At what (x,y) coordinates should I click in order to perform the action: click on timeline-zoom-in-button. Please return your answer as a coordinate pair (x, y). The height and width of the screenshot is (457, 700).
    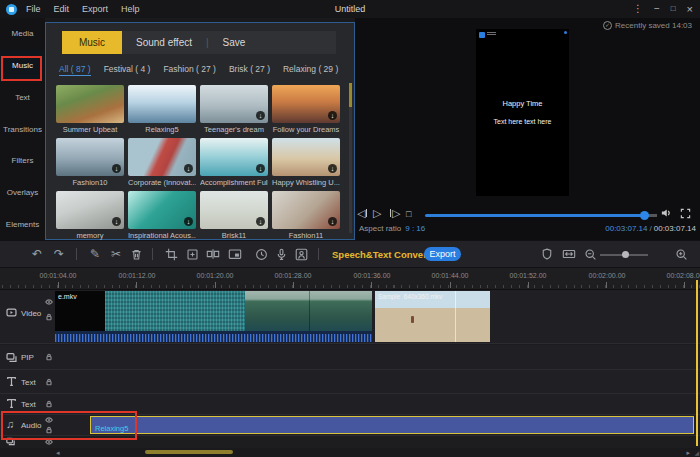
    Looking at the image, I should click on (681, 254).